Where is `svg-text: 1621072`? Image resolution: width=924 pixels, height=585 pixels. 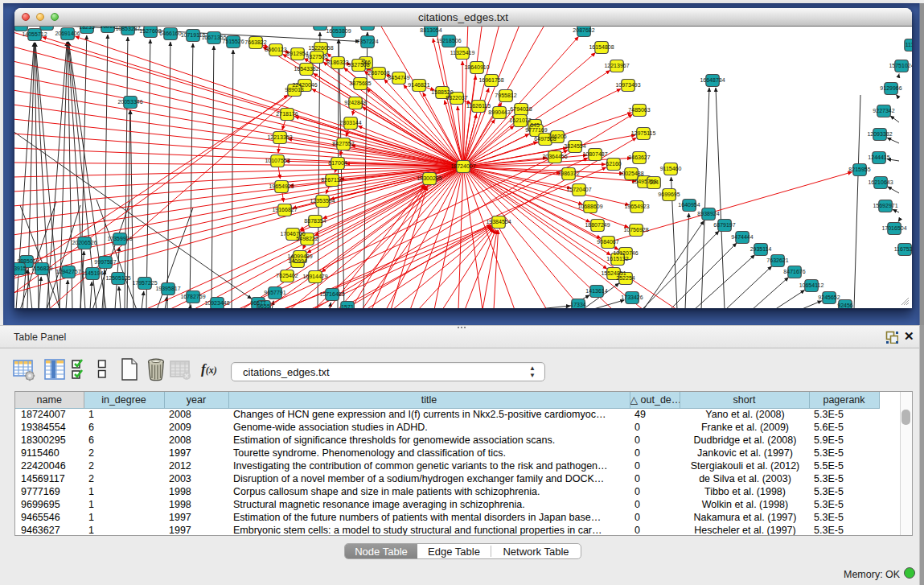 svg-text: 1621072 is located at coordinates (519, 121).